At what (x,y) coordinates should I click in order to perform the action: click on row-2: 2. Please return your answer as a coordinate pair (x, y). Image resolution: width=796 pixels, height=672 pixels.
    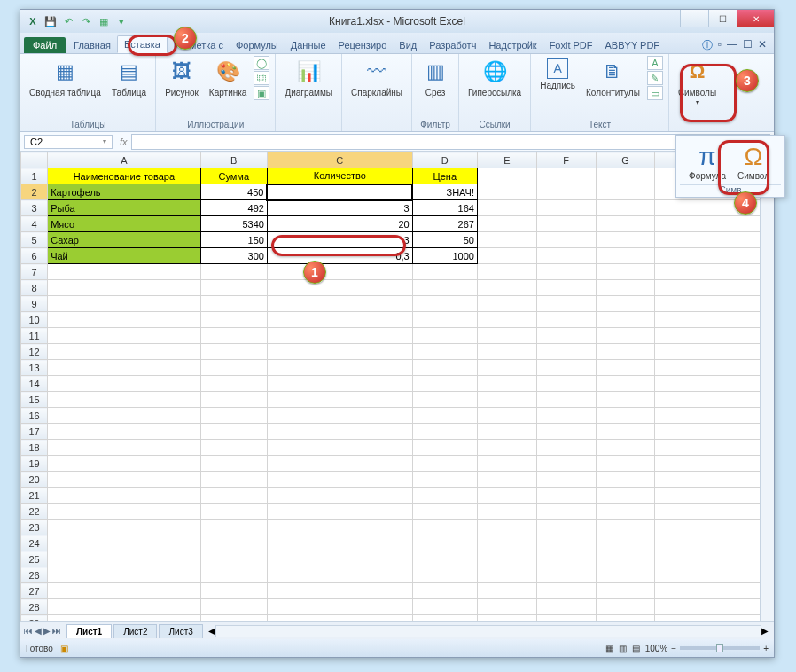
    Looking at the image, I should click on (35, 192).